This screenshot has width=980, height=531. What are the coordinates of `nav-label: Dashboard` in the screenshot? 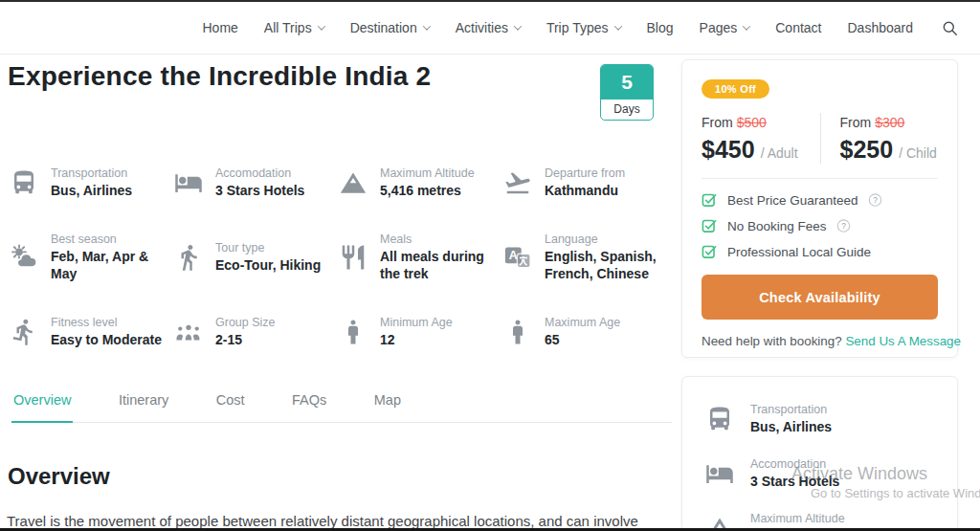 It's located at (880, 28).